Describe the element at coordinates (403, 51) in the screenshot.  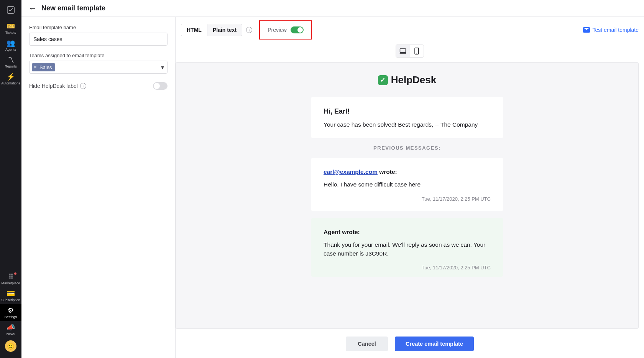
I see `device-desktop-button` at that location.